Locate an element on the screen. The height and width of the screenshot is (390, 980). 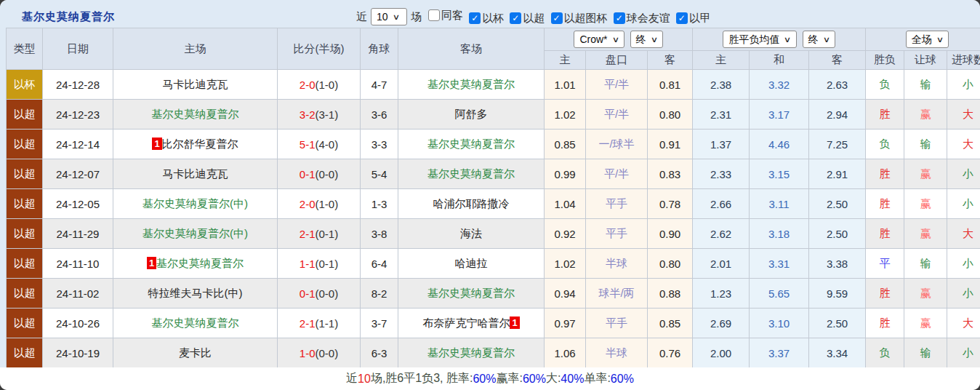
league-filter: ✓ 以杯 is located at coordinates (486, 19).